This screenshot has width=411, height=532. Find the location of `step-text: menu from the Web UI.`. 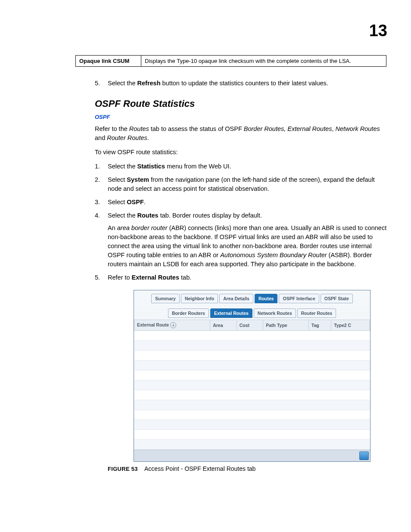

step-text: menu from the Web UI. is located at coordinates (198, 166).